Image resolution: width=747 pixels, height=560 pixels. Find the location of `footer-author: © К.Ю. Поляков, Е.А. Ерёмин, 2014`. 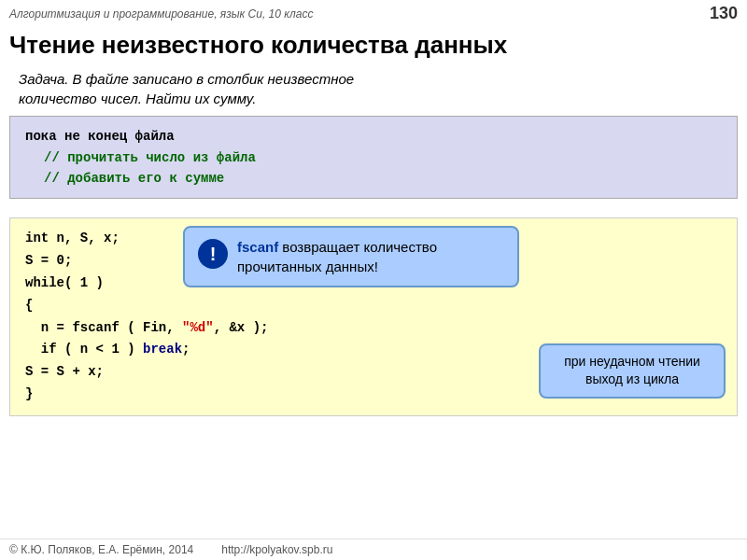

footer-author: © К.Ю. Поляков, Е.А. Ерёмин, 2014 is located at coordinates (101, 550).